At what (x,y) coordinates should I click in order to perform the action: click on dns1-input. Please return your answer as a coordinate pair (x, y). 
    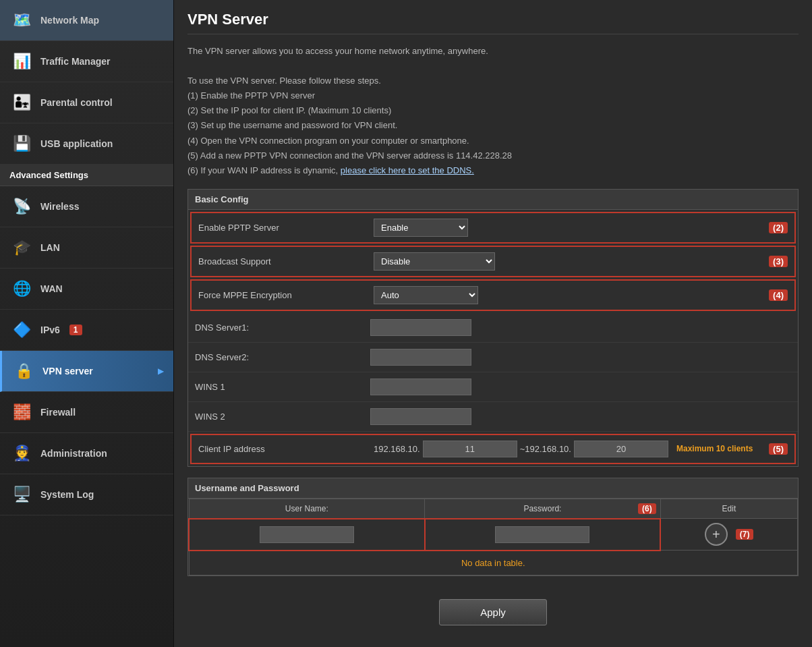
    Looking at the image, I should click on (421, 328).